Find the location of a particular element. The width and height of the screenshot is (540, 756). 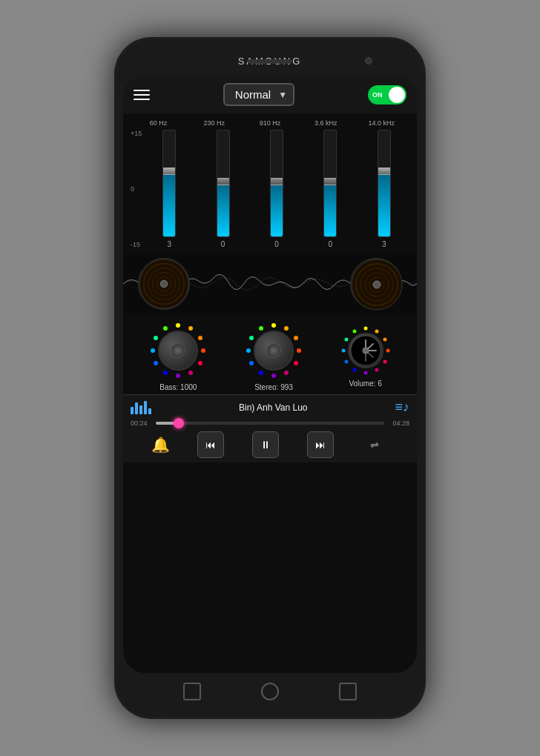

stereo-label: Stereo: 993 is located at coordinates (274, 387).